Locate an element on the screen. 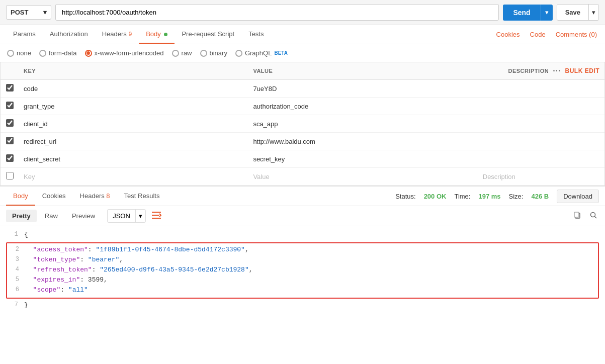  line-num-7: 7 is located at coordinates (15, 306).